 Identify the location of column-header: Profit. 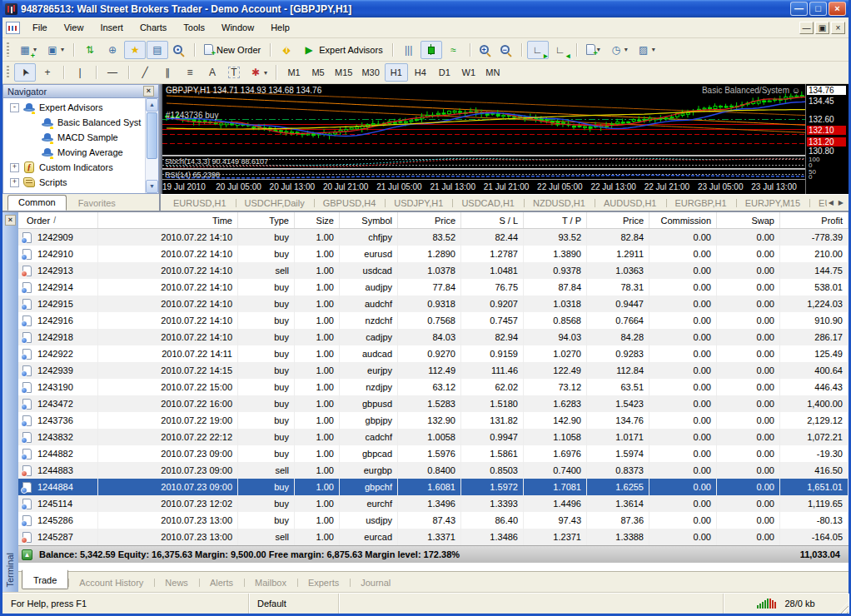
(814, 220).